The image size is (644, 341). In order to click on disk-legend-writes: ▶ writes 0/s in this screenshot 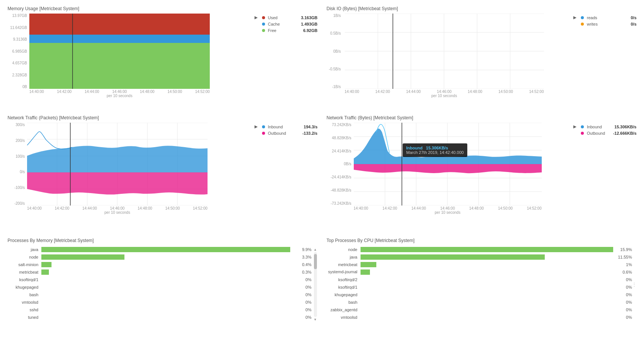, I will do `click(605, 24)`.